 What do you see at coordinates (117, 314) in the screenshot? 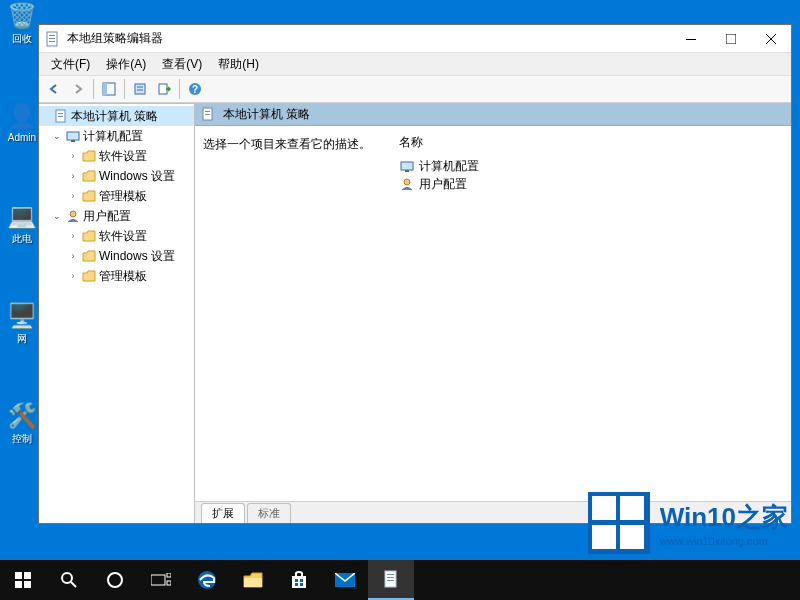
I see `tree-pane: 本地计算机 策略 ⌄ 计算机配置 › 软件设置 › Windows 设置 › 管…` at bounding box center [117, 314].